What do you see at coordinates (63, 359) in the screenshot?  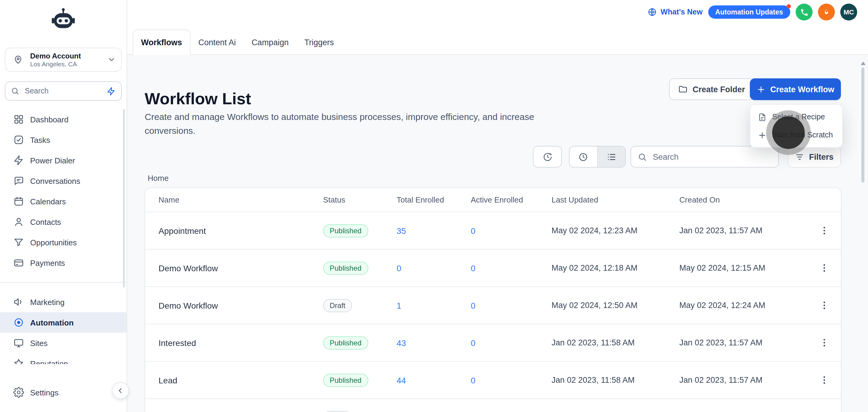 I see `sidebar-item-reputation: Reputation` at bounding box center [63, 359].